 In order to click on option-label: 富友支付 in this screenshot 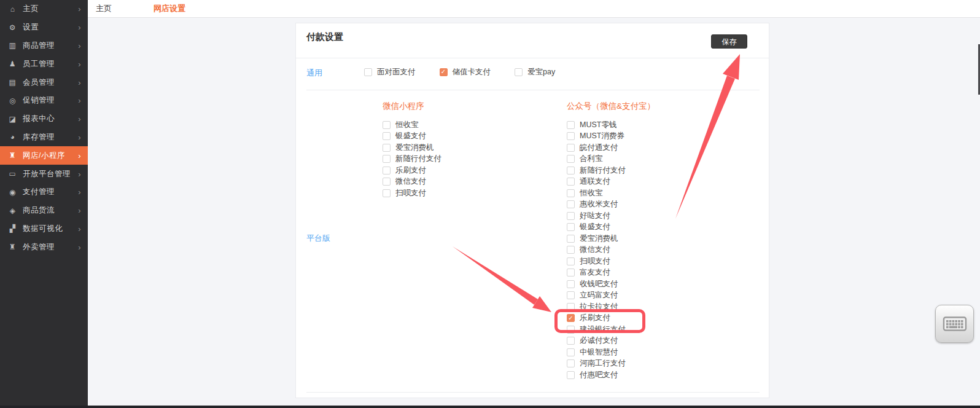, I will do `click(595, 273)`.